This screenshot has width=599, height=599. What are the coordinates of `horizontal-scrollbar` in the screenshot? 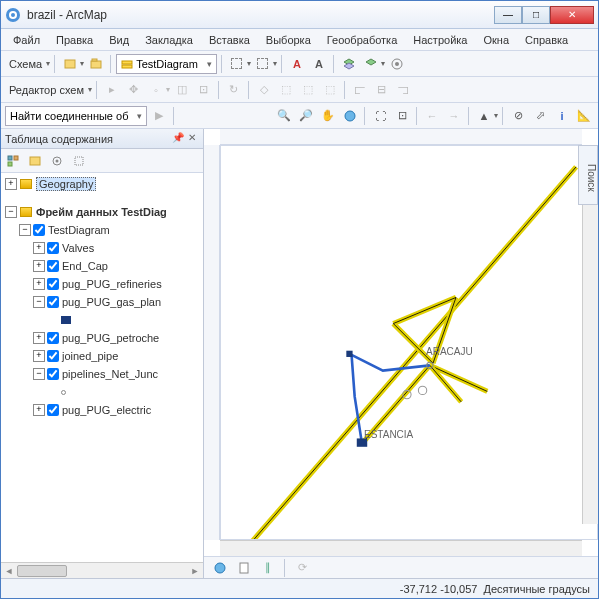 It's located at (401, 548).